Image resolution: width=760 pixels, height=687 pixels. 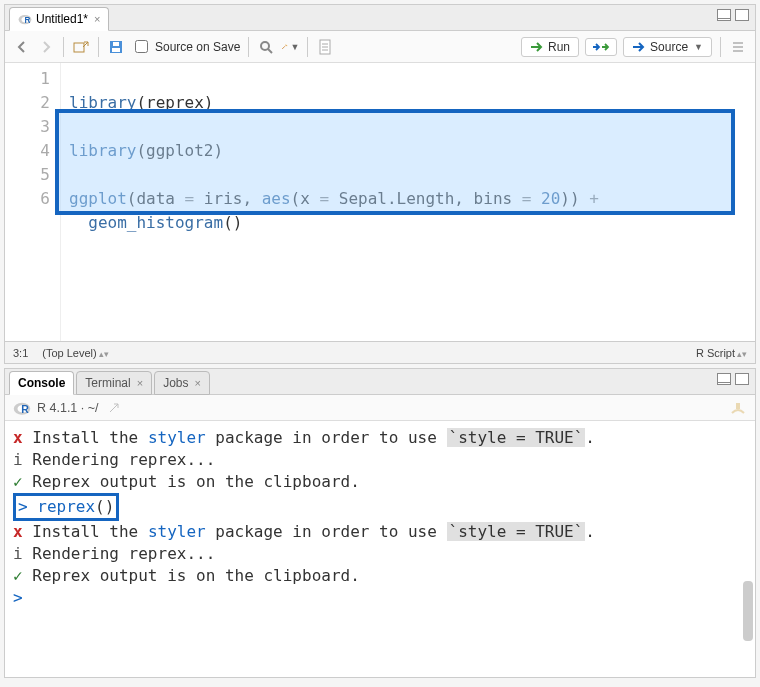 I want to click on tab-terminal-label: Terminal, so click(x=108, y=383).